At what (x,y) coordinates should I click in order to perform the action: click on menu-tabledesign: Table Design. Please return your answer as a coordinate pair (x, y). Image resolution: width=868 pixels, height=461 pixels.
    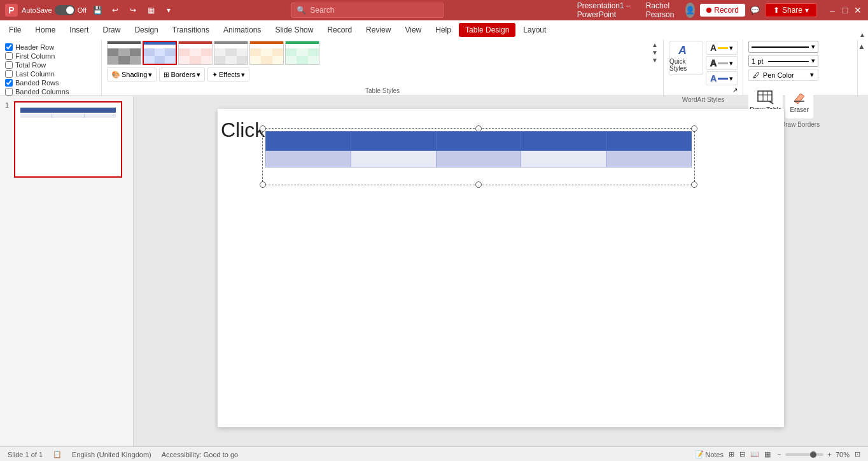
    Looking at the image, I should click on (487, 30).